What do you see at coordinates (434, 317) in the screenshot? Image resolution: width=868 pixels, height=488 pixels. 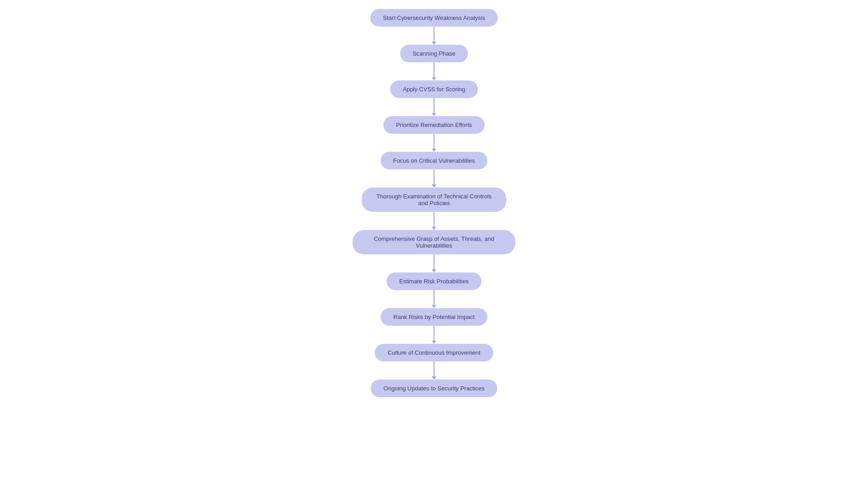 I see `flow-node-rank: Rank Risks by Potential Impact` at bounding box center [434, 317].